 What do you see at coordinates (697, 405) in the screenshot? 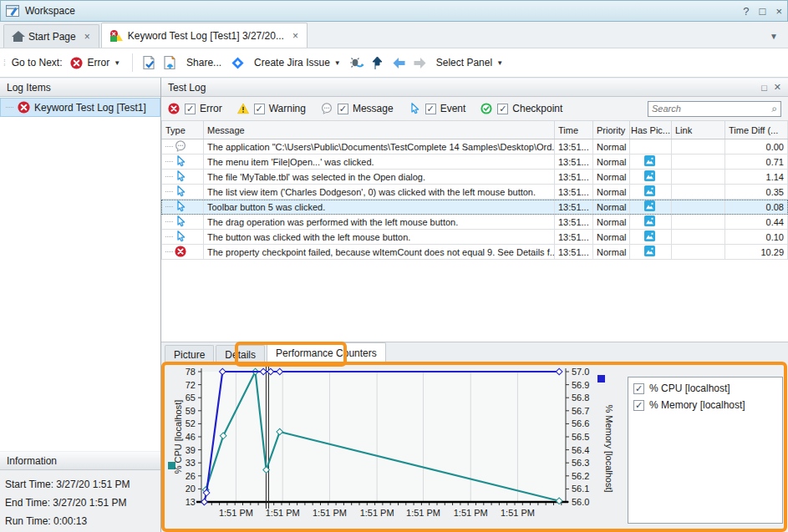
I see `legend-label: % Memory [localhost]` at bounding box center [697, 405].